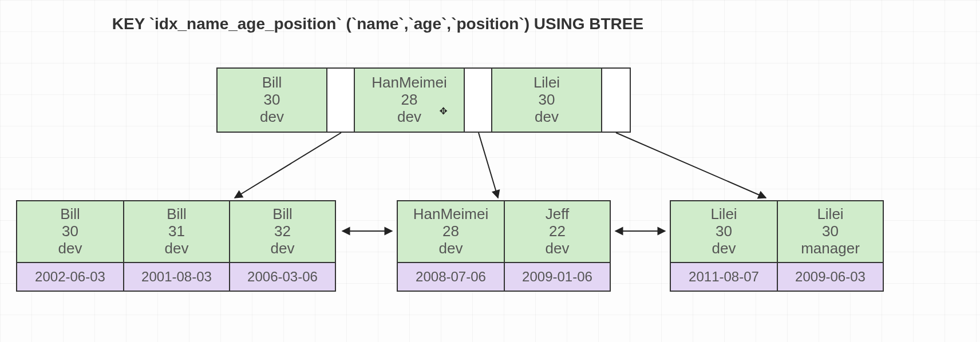 The height and width of the screenshot is (342, 980). I want to click on leaf-key-age: 31, so click(176, 232).